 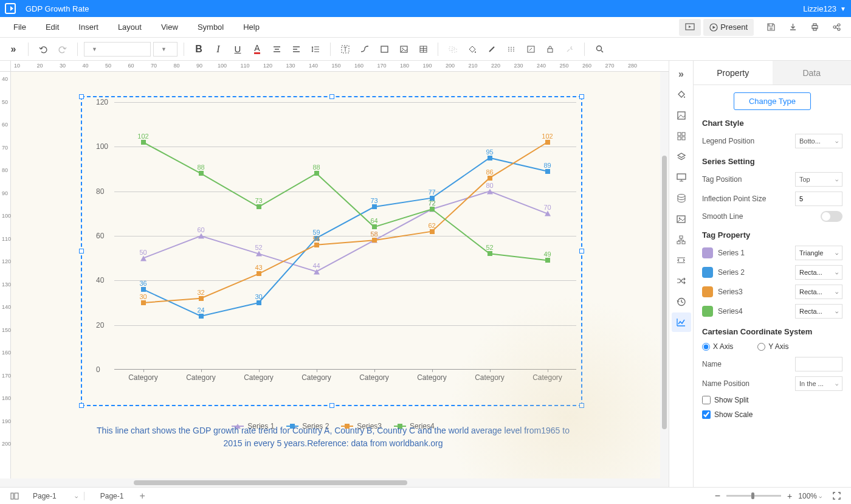 What do you see at coordinates (58, 496) in the screenshot?
I see `page-dropdown: Page-1⌵` at bounding box center [58, 496].